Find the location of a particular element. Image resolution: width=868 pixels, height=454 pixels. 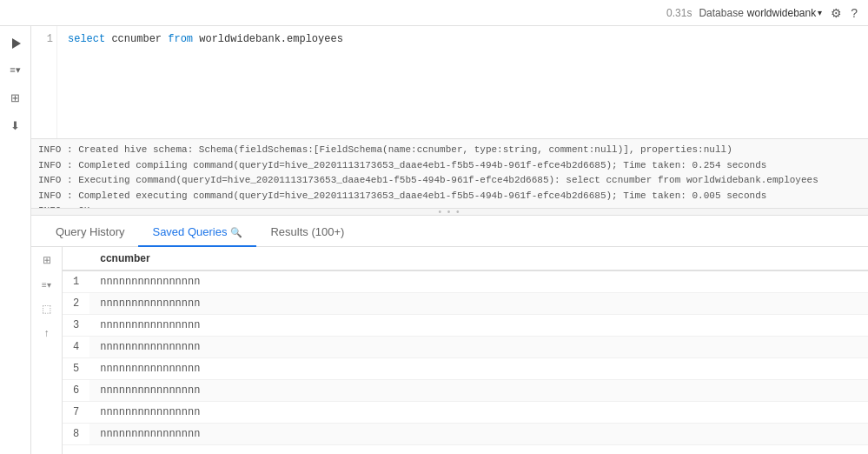

line-numbers: 1 is located at coordinates (44, 82).